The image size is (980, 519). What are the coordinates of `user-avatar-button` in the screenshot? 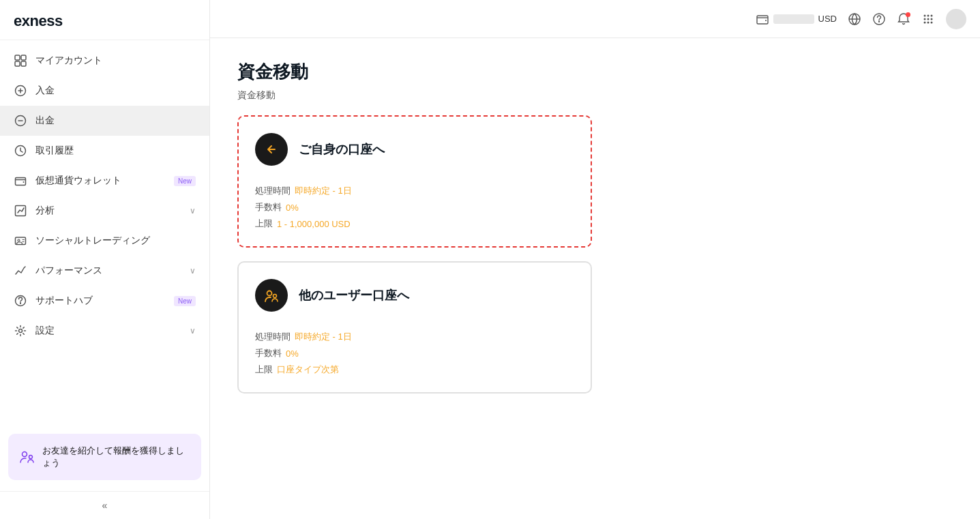 It's located at (956, 19).